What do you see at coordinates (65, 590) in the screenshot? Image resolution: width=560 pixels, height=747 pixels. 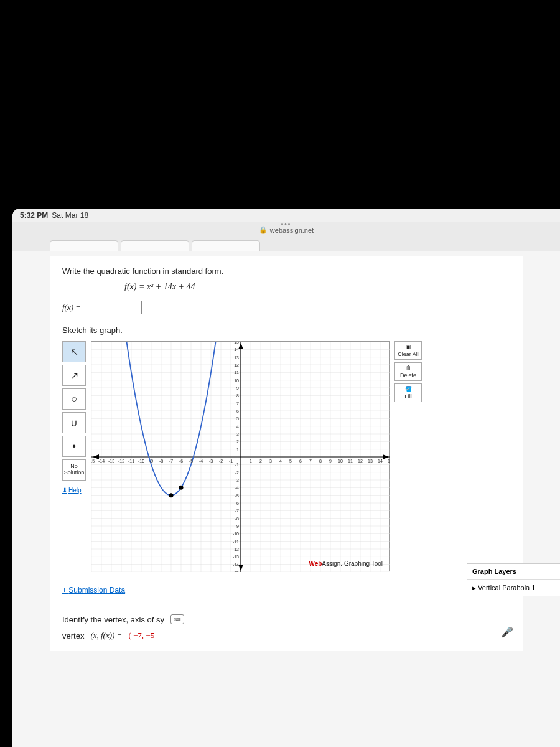 I see `expand-icon: +` at bounding box center [65, 590].